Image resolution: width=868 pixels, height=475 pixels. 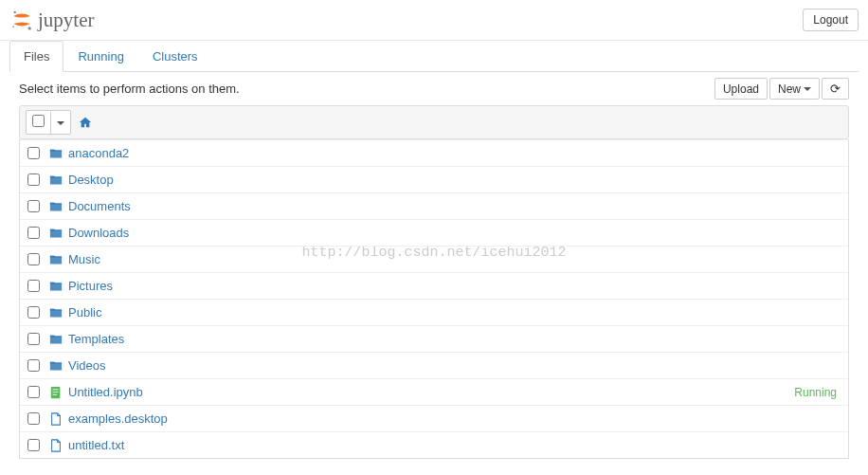 What do you see at coordinates (815, 393) in the screenshot?
I see `status-badge: Running` at bounding box center [815, 393].